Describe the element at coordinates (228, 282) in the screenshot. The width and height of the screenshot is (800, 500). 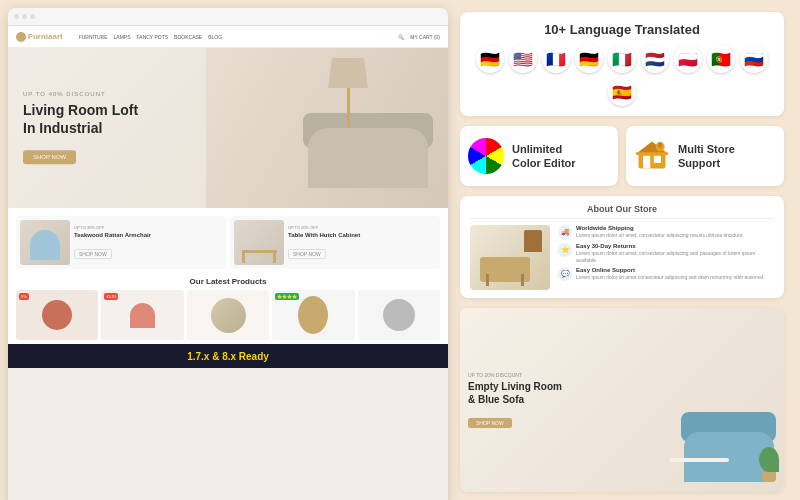
I see `latest-products-title: Our Latest Products` at that location.